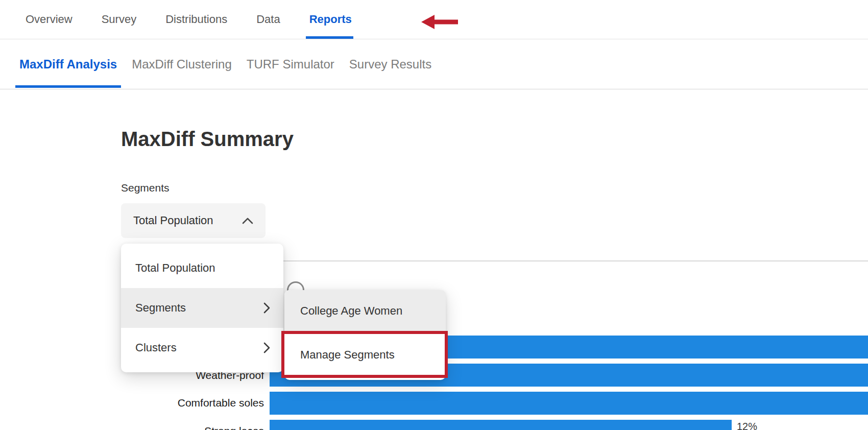 The height and width of the screenshot is (430, 868). I want to click on tab-overview: Overview, so click(49, 19).